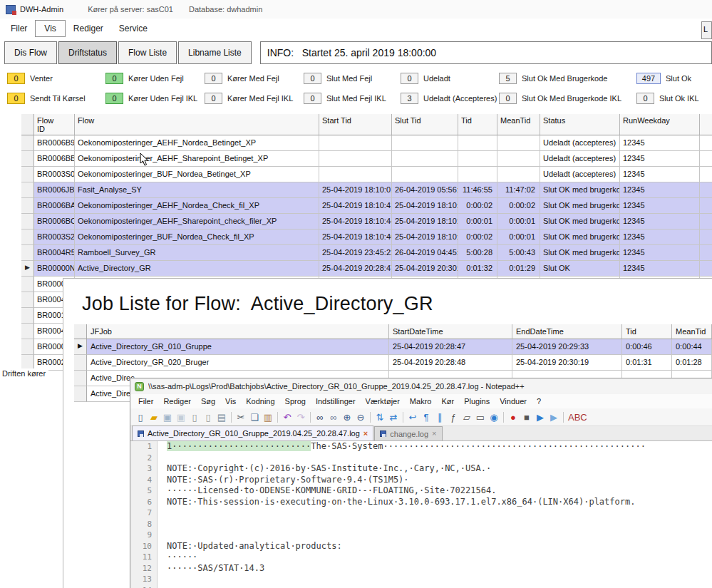 The height and width of the screenshot is (588, 712). What do you see at coordinates (88, 53) in the screenshot?
I see `view-tab-button: Driftstatus` at bounding box center [88, 53].